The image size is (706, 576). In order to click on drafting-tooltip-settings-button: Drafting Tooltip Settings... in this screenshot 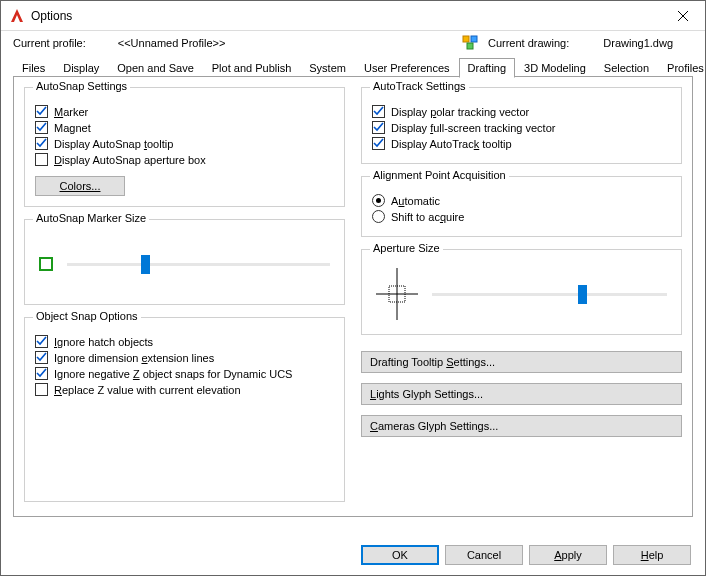, I will do `click(522, 362)`.